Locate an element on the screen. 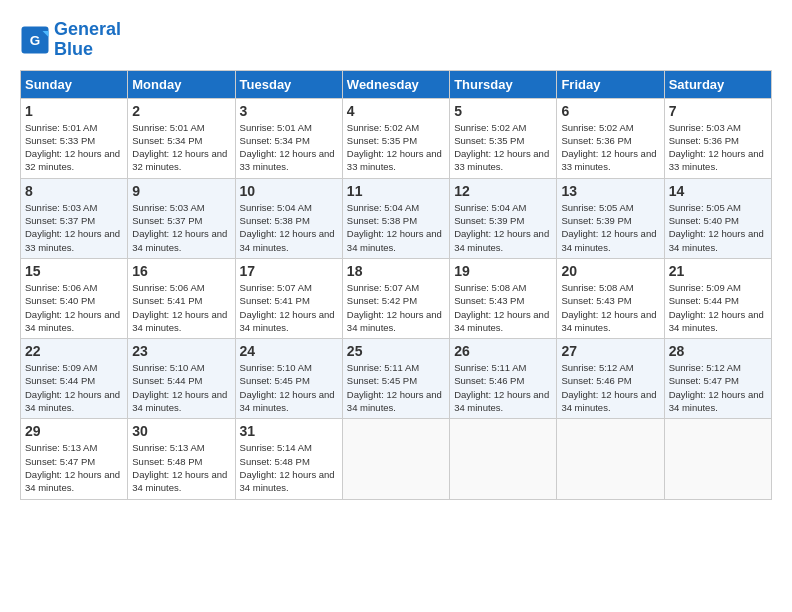  day-number: 16 is located at coordinates (181, 271).